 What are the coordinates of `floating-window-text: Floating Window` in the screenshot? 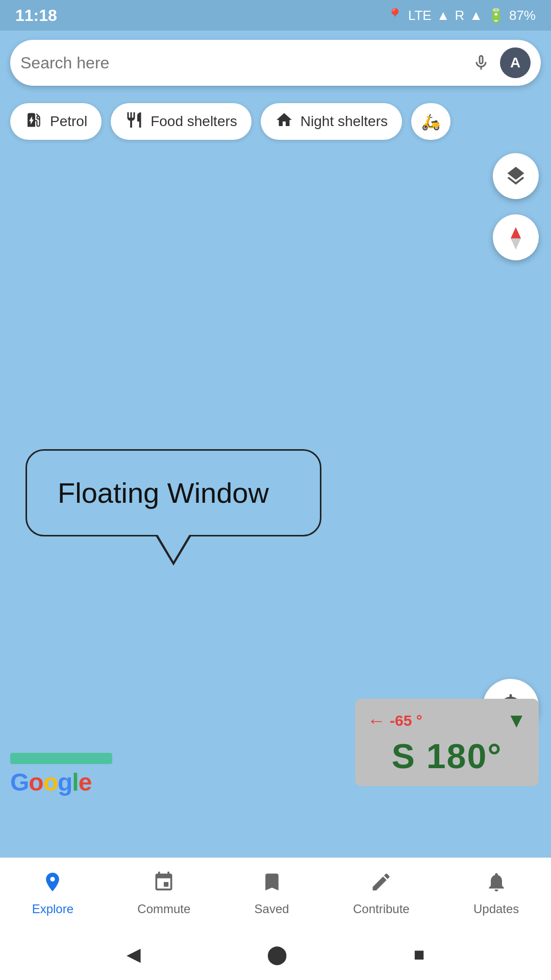 It's located at (163, 493).